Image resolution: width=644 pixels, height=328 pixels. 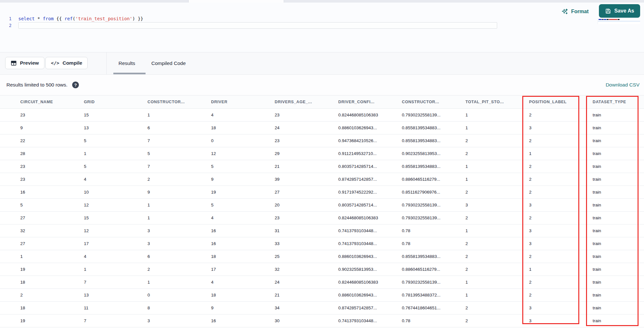 What do you see at coordinates (322, 102) in the screenshot?
I see `table-header-row: CIRCUIT_NAMEGRIDCONSTRUCTOR...DRIVERDRIV…` at bounding box center [322, 102].